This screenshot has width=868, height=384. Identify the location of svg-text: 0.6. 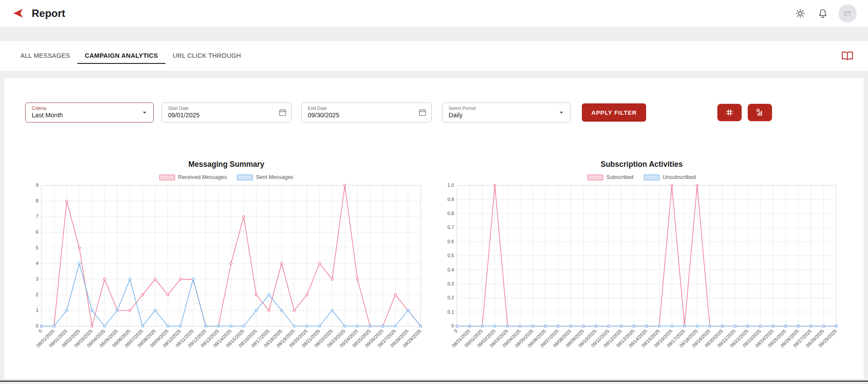
(451, 242).